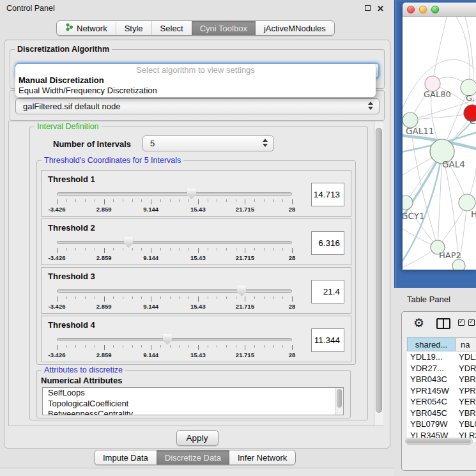  I want to click on table-cell: YDL19..., so click(431, 357).